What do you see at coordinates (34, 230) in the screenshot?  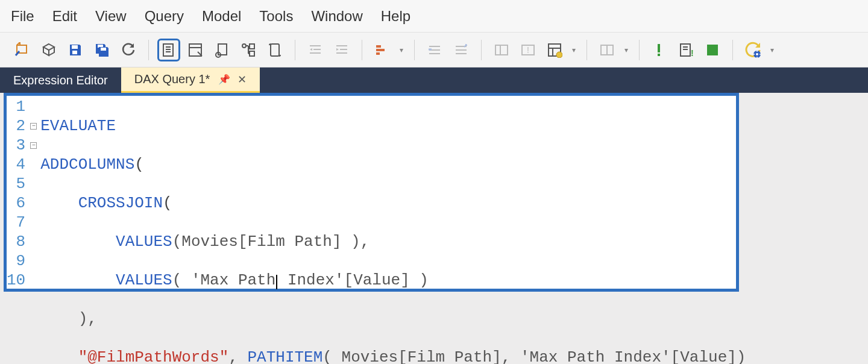 I see `fold-gutter: − −` at bounding box center [34, 230].